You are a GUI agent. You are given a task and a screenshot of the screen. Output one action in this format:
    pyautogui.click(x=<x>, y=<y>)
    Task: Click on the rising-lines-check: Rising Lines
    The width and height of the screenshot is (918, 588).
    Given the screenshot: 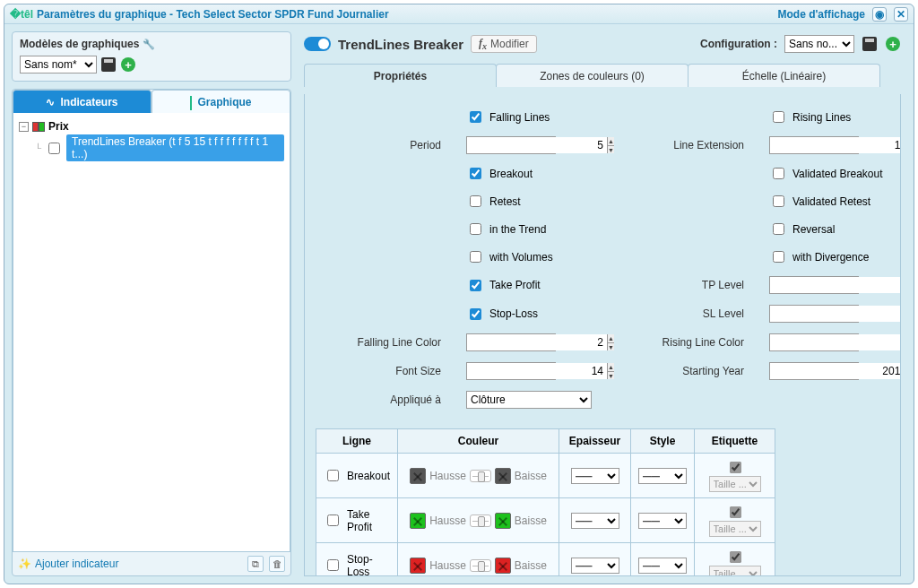 What is the action you would take?
    pyautogui.click(x=832, y=117)
    